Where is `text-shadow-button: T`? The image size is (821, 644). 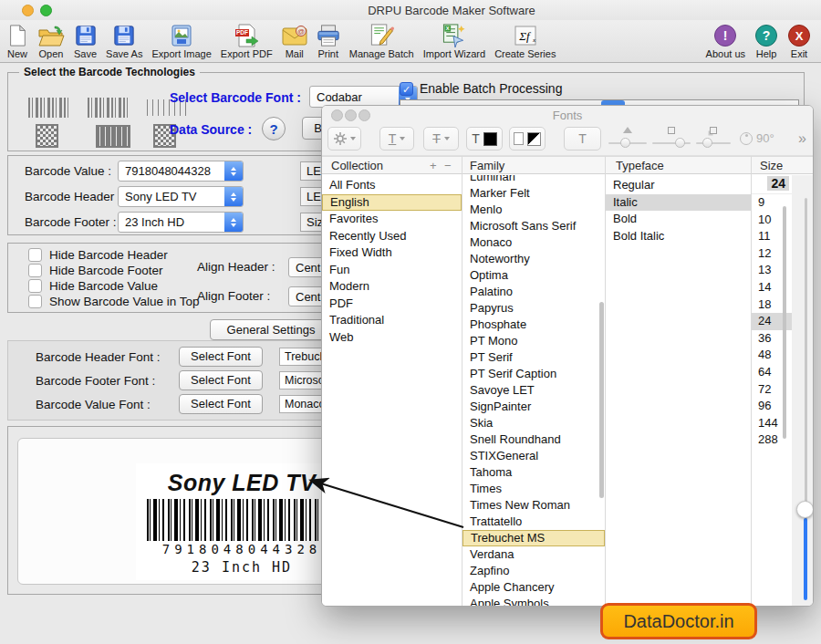 text-shadow-button: T is located at coordinates (582, 139).